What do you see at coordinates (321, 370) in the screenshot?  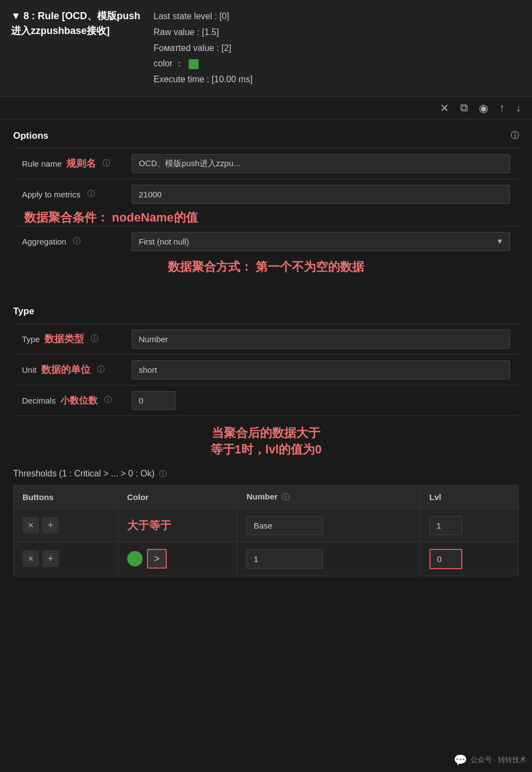 I see `unit-value` at bounding box center [321, 370].